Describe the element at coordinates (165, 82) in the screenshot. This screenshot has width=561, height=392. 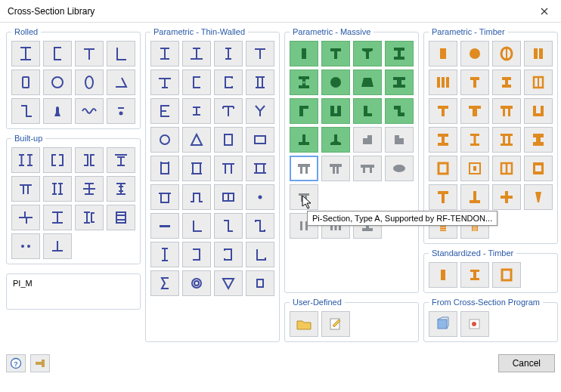
I see `thin-tee-wide` at that location.